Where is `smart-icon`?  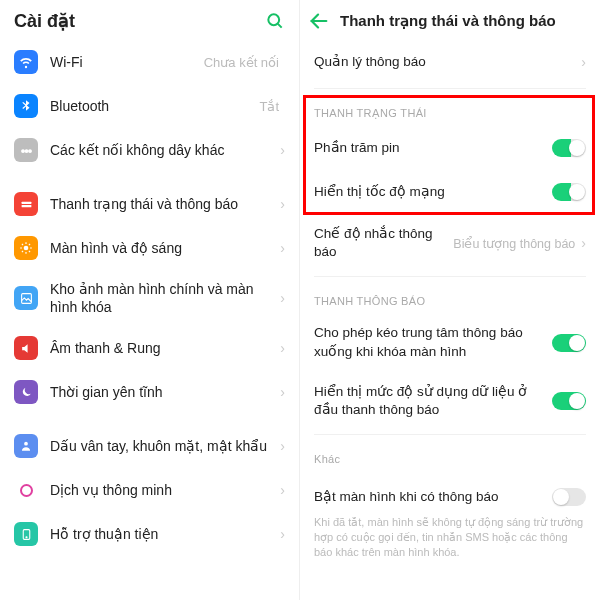 smart-icon is located at coordinates (26, 490).